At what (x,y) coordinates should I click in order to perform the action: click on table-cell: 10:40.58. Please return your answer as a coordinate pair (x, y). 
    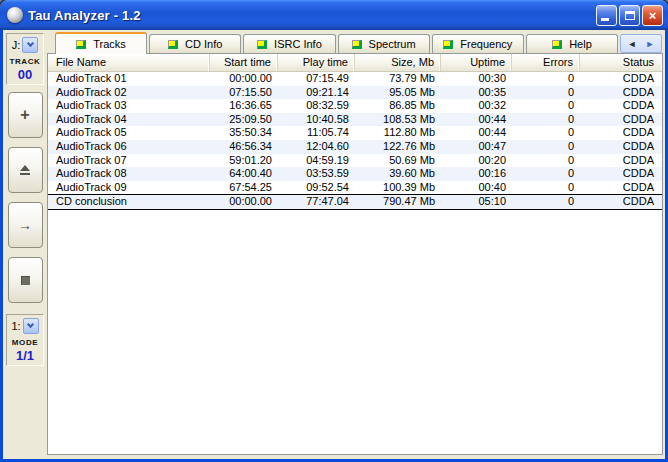
    Looking at the image, I should click on (316, 120).